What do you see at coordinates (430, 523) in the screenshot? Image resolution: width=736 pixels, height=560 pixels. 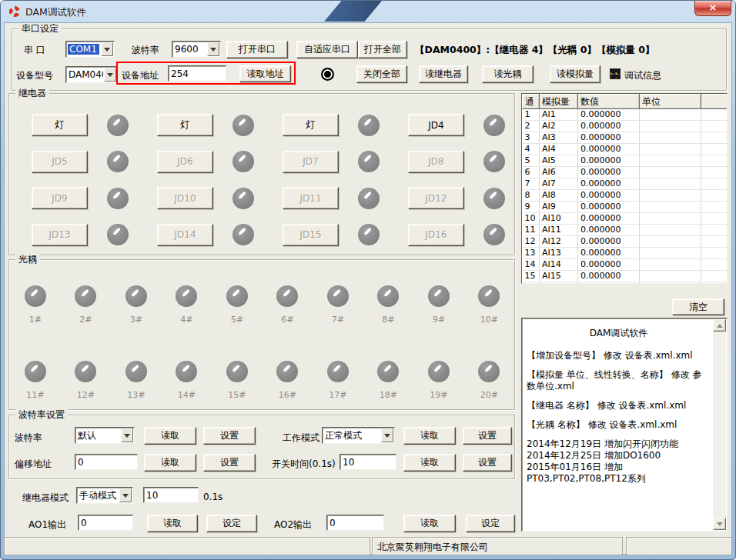 I see `ao2-read-button: 读取` at bounding box center [430, 523].